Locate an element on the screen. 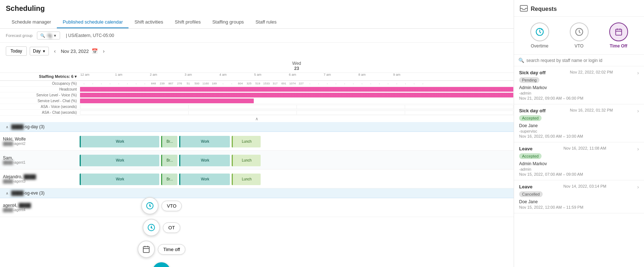 This screenshot has height=267, width=644. agent-name-sam: Sam, is located at coordinates (40, 158).